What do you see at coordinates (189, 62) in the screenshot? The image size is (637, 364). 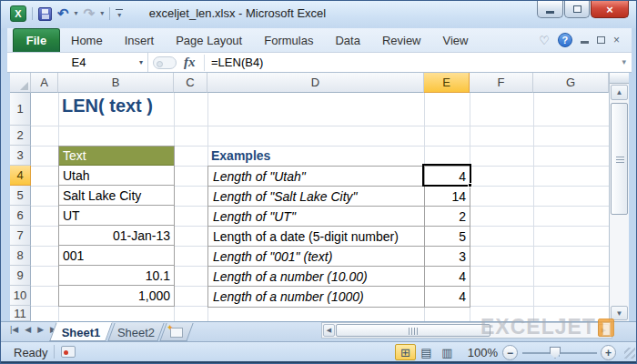 I see `insert-function-icon: fx` at bounding box center [189, 62].